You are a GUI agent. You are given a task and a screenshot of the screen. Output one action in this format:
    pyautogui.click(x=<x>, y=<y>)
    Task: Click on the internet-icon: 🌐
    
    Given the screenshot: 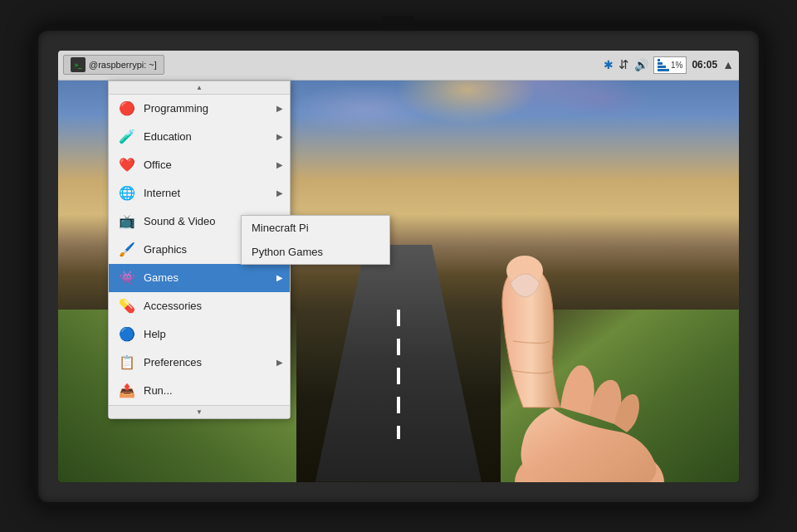 What is the action you would take?
    pyautogui.click(x=127, y=193)
    